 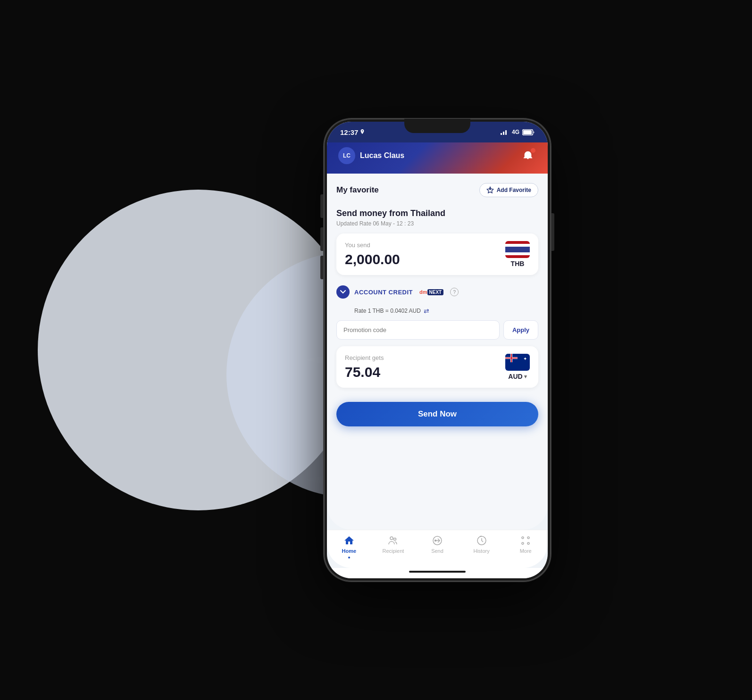 What do you see at coordinates (347, 156) in the screenshot?
I see `user-avatar: LC` at bounding box center [347, 156].